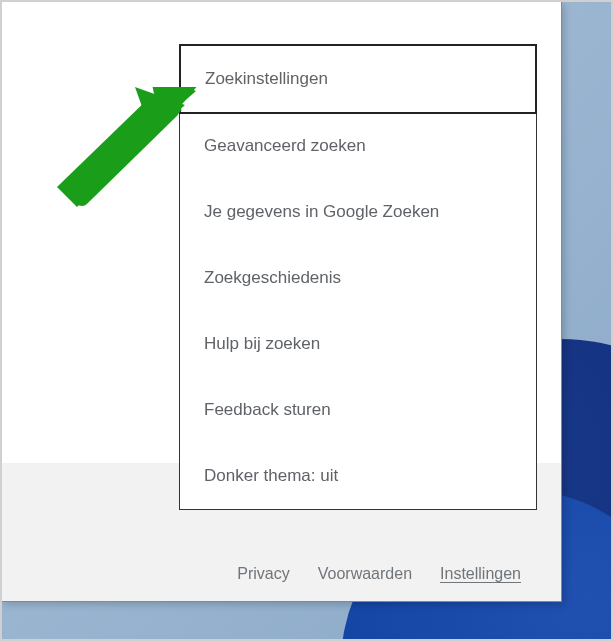 The height and width of the screenshot is (641, 613). I want to click on footer-terms-link: Voorwaarden, so click(365, 574).